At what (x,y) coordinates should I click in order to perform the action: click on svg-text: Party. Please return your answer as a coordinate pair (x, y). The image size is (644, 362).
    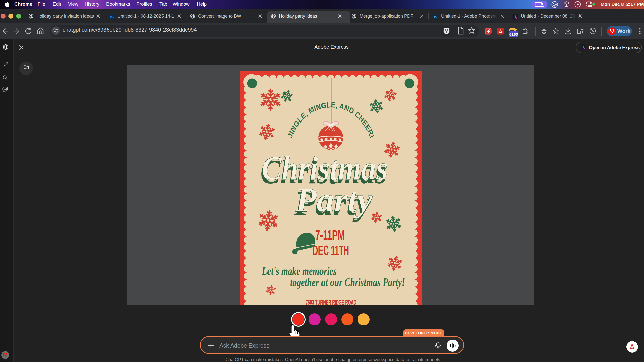
    Looking at the image, I should click on (334, 200).